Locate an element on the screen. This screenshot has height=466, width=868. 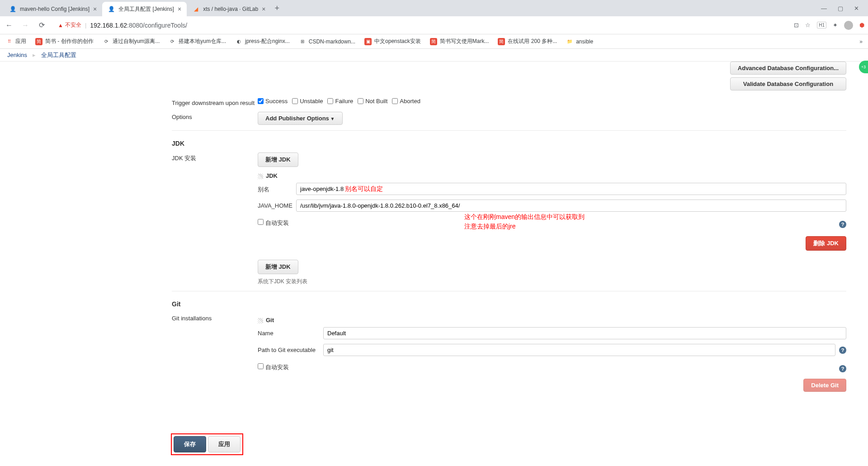
window-controls: — ▢ ✕ is located at coordinates (840, 8).